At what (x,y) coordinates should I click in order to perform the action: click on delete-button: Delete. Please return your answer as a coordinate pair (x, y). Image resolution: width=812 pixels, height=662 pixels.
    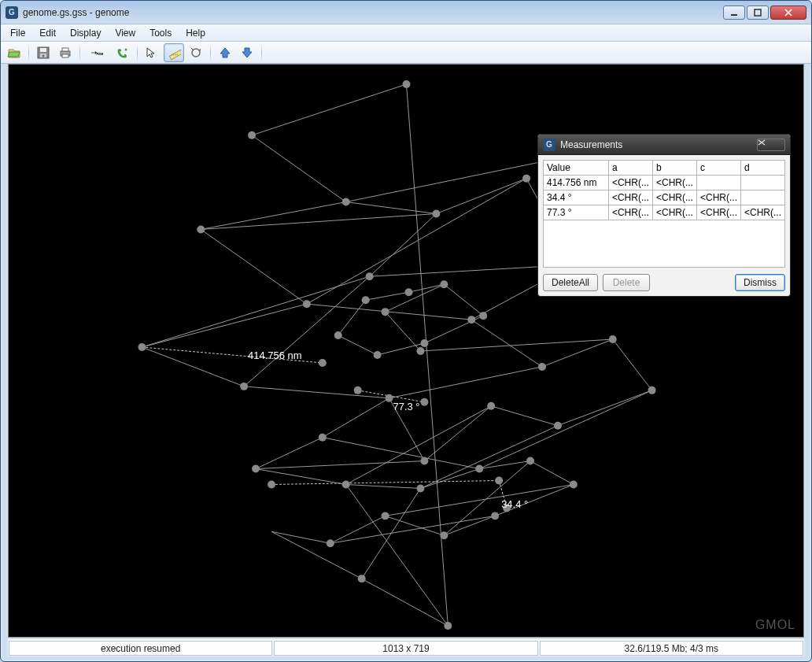
    Looking at the image, I should click on (626, 283).